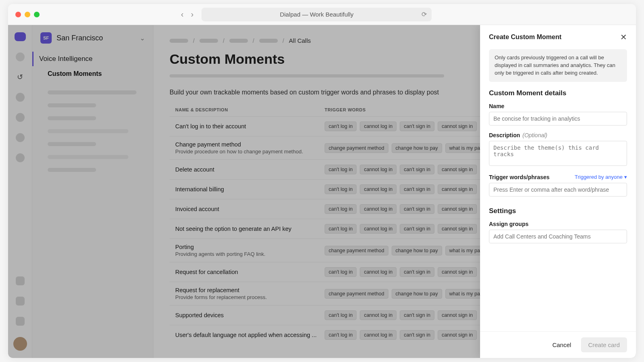 The image size is (644, 362). What do you see at coordinates (192, 15) in the screenshot?
I see `forward-icon: ›` at bounding box center [192, 15].